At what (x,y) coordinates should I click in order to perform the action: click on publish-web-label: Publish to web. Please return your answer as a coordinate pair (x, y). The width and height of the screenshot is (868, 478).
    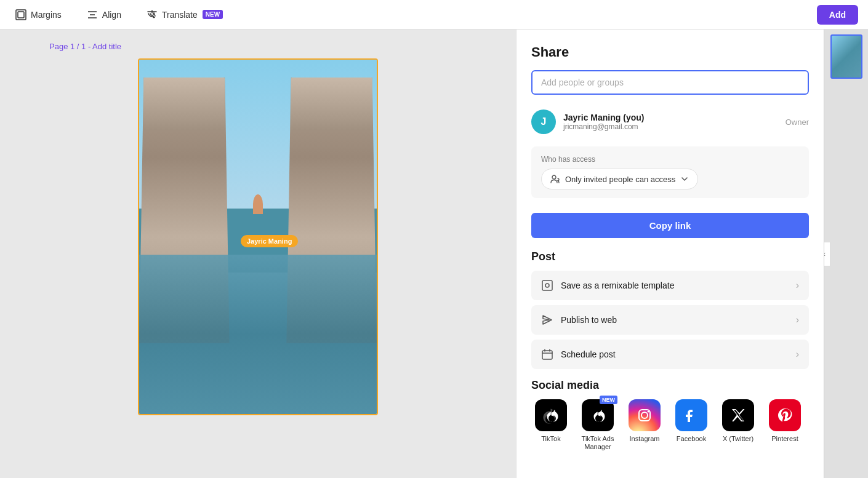
    Looking at the image, I should click on (589, 320).